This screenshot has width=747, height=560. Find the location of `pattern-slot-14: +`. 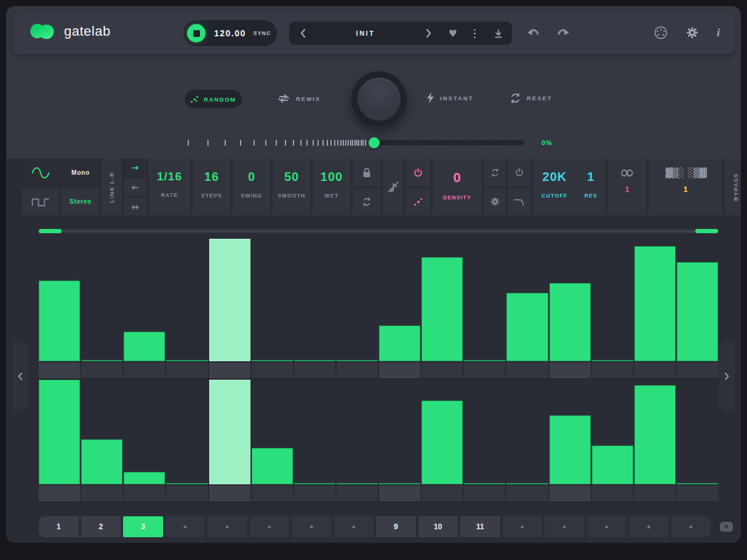

pattern-slot-14: + is located at coordinates (607, 527).